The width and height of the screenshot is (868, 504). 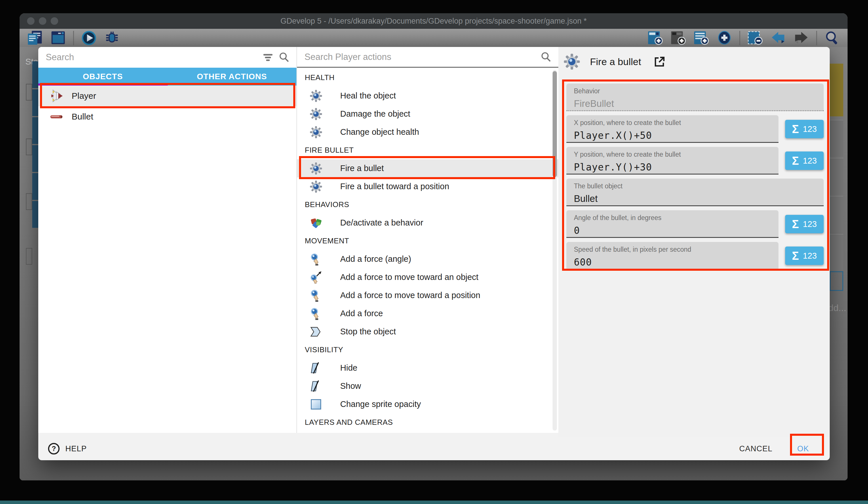 What do you see at coordinates (103, 77) in the screenshot?
I see `tab-objects: OBJECTS` at bounding box center [103, 77].